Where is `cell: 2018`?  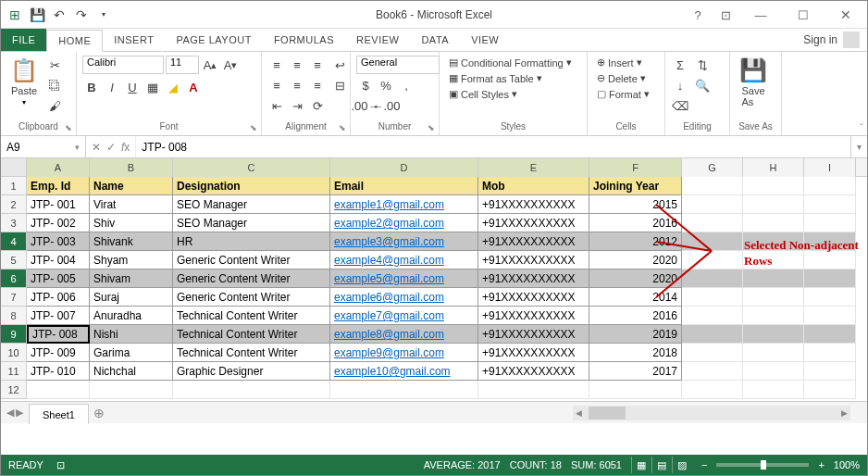 cell: 2018 is located at coordinates (636, 353).